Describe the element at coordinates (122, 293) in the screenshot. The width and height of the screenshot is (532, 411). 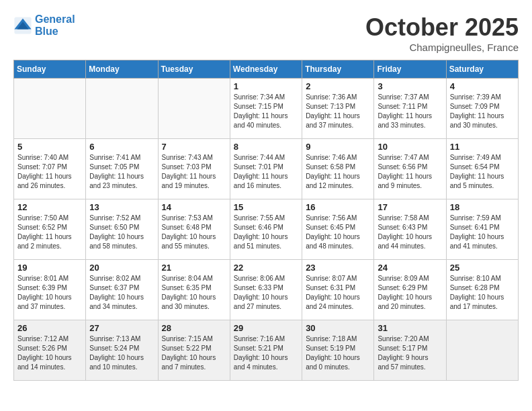
I see `day-detail: Sunrise: 8:02 AM Sunset: 6:37 PM Dayligh…` at that location.